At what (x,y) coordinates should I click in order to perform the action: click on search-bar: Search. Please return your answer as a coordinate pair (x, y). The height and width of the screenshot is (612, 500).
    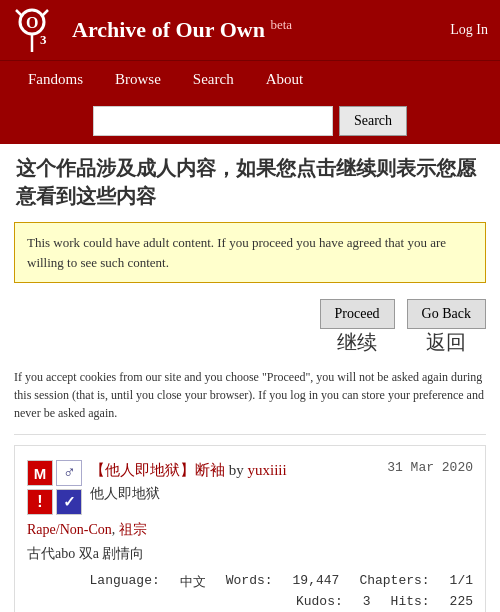
    Looking at the image, I should click on (250, 121).